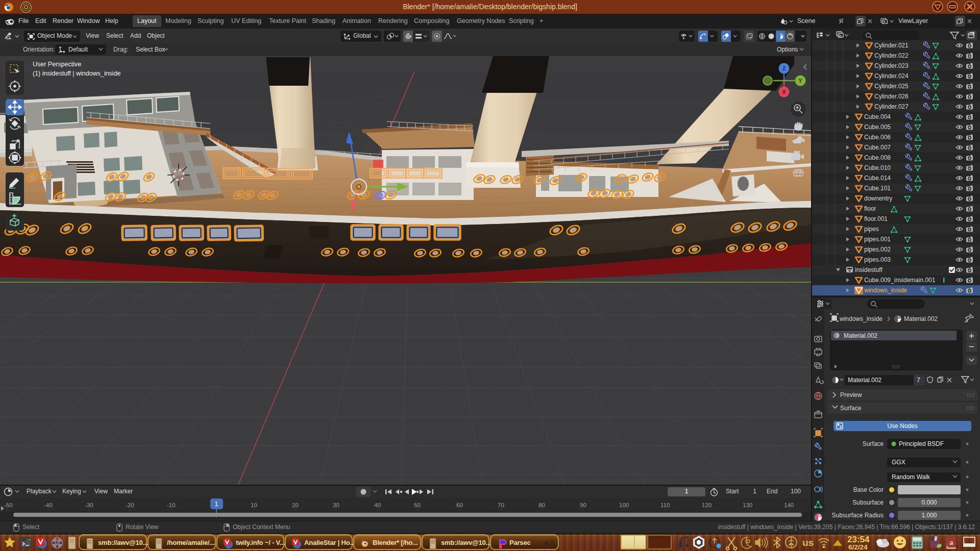 The height and width of the screenshot is (551, 980). What do you see at coordinates (951, 542) in the screenshot?
I see `svg-text: a` at bounding box center [951, 542].